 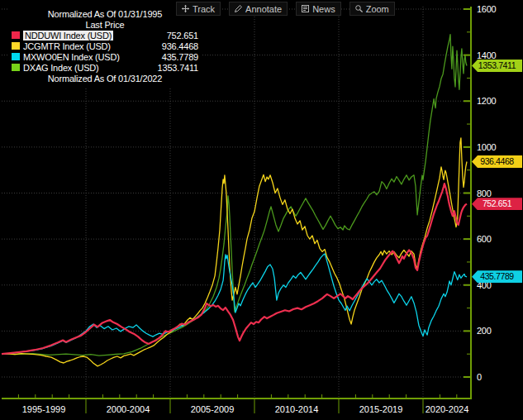 What do you see at coordinates (258, 8) in the screenshot?
I see `annotate-button: Annotate` at bounding box center [258, 8].